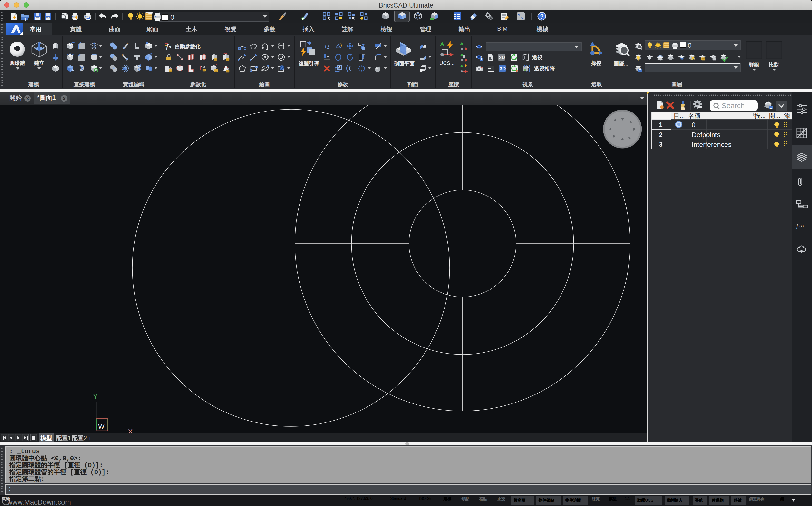  What do you see at coordinates (711, 145) in the screenshot?
I see `svg-text: Interferences` at bounding box center [711, 145].